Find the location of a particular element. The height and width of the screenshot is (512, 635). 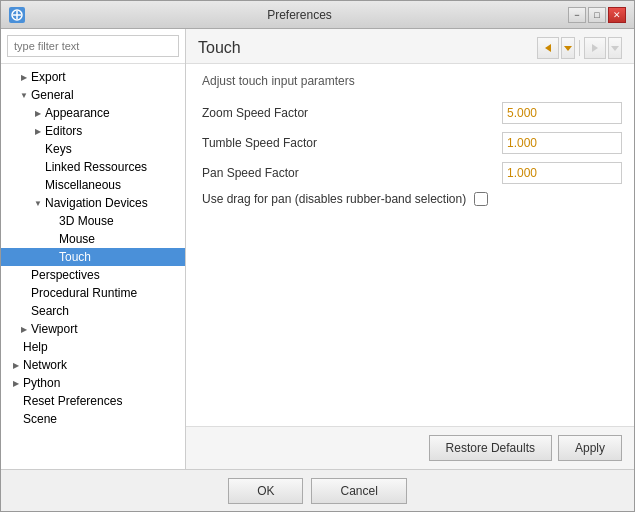

tumble-speed-input is located at coordinates (562, 143).